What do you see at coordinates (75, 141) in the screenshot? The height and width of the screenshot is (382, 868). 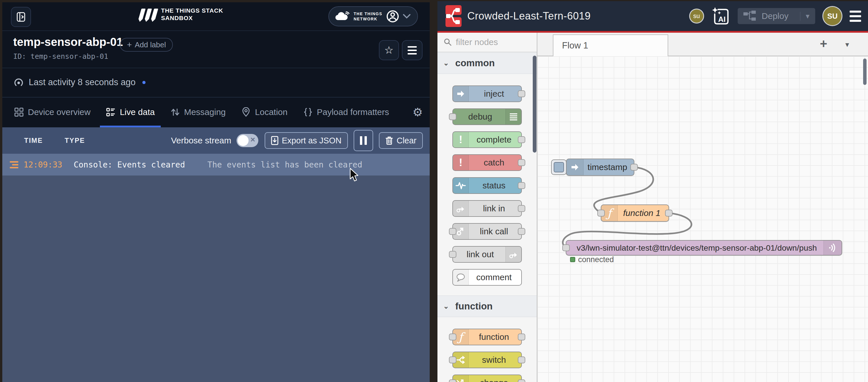 I see `column-header-type: TYPE` at bounding box center [75, 141].